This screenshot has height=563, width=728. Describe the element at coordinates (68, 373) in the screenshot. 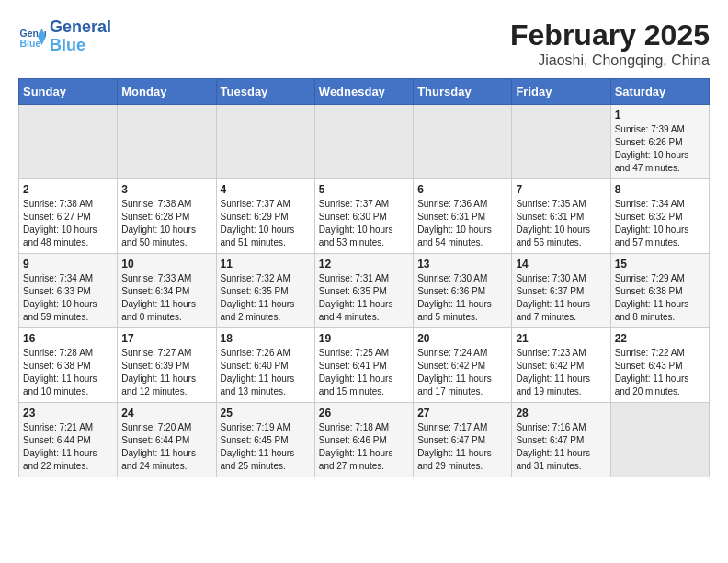

I see `day-info: Sunrise: 7:28 AM Sunset: 6:38 PM Dayligh…` at that location.